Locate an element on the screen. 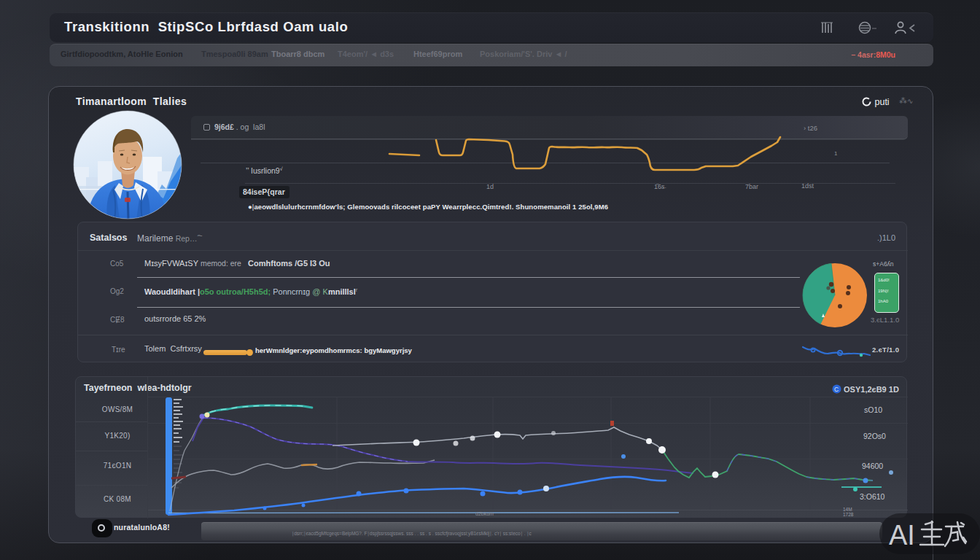  svg-text: 7bar is located at coordinates (752, 187).